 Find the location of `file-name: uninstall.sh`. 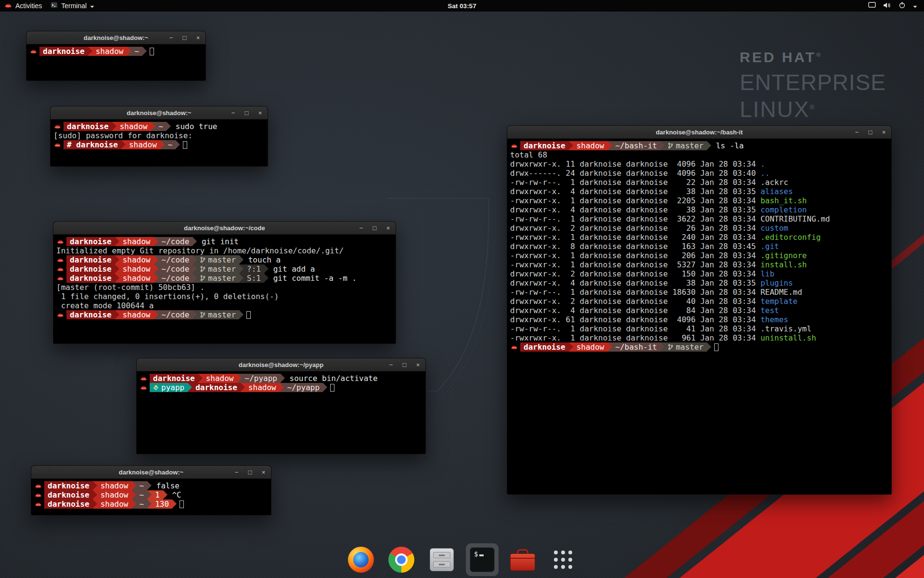

file-name: uninstall.sh is located at coordinates (788, 338).